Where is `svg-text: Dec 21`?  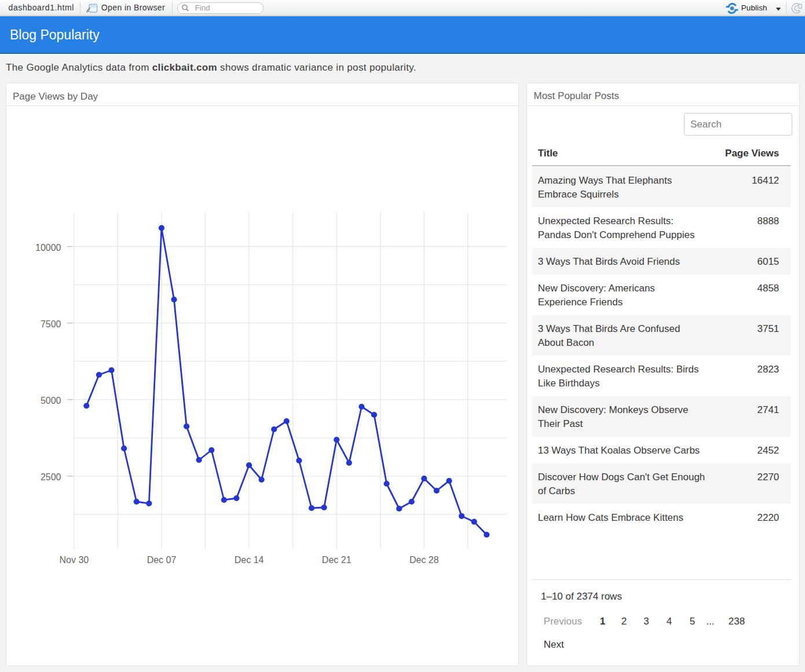
svg-text: Dec 21 is located at coordinates (337, 560).